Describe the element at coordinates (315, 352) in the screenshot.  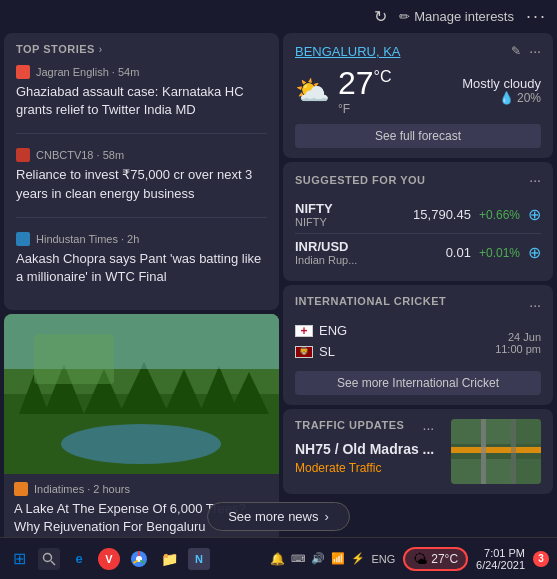
I see `team-sl: SL` at that location.